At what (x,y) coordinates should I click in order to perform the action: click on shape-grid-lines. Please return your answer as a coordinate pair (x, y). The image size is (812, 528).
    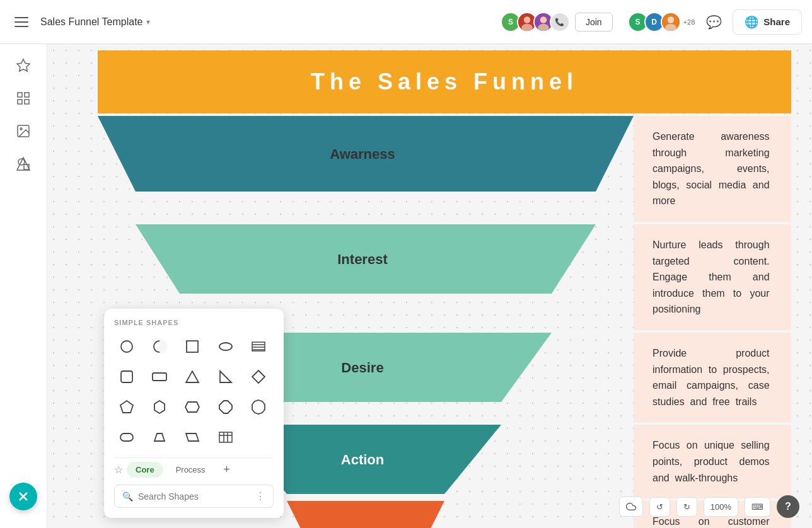
    Looking at the image, I should click on (258, 347).